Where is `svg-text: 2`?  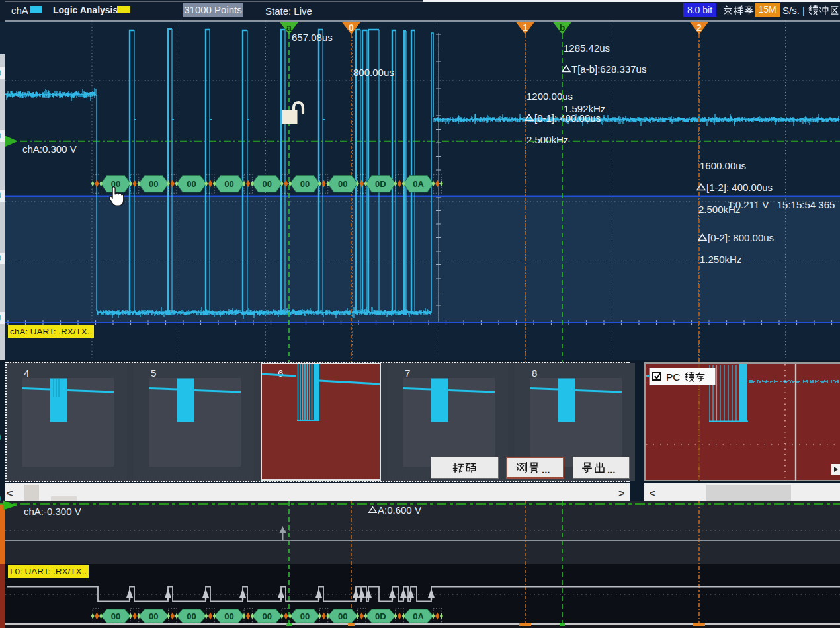
svg-text: 2 is located at coordinates (699, 28).